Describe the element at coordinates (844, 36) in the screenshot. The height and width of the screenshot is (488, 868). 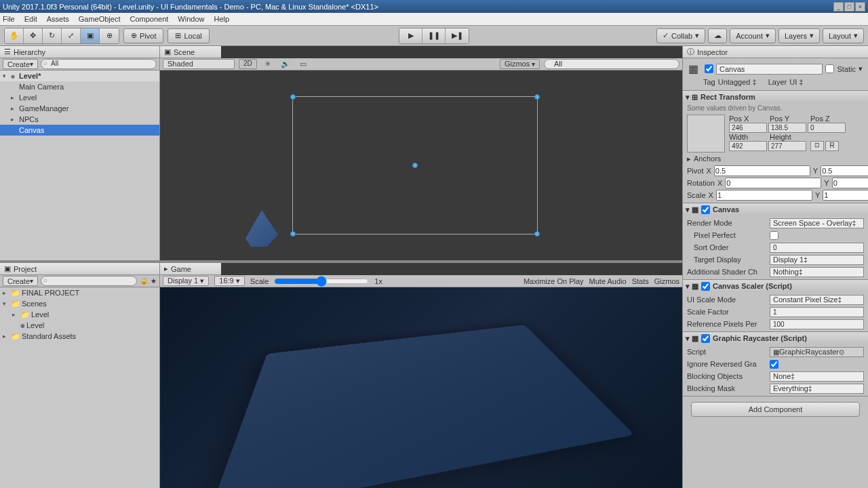
I see `layout-dropdown: Layout ▾` at that location.